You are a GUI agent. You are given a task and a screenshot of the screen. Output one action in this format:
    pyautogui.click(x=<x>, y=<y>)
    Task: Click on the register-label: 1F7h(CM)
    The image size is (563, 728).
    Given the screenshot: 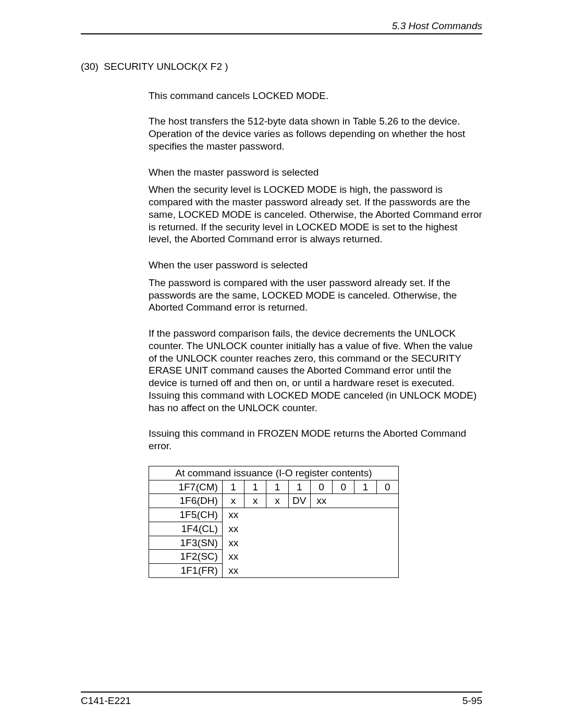 What is the action you would take?
    pyautogui.click(x=186, y=487)
    